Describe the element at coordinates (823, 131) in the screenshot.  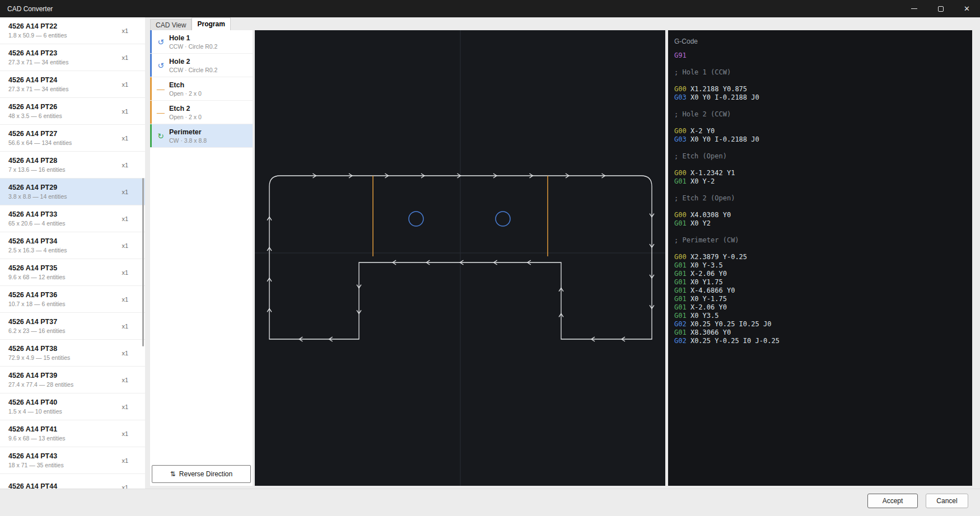
I see `gcode-line: G00 X-2 Y0` at that location.